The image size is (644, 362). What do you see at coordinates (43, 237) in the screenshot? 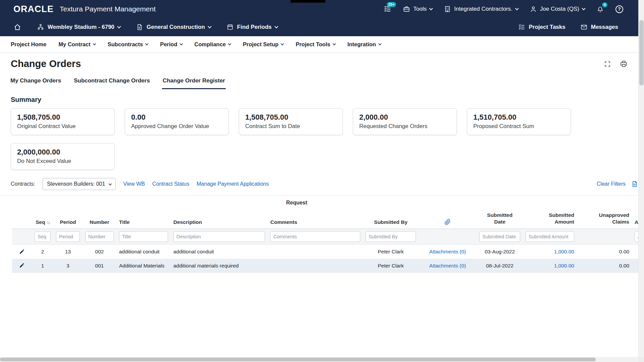
I see `seq-filter-input` at bounding box center [43, 237].